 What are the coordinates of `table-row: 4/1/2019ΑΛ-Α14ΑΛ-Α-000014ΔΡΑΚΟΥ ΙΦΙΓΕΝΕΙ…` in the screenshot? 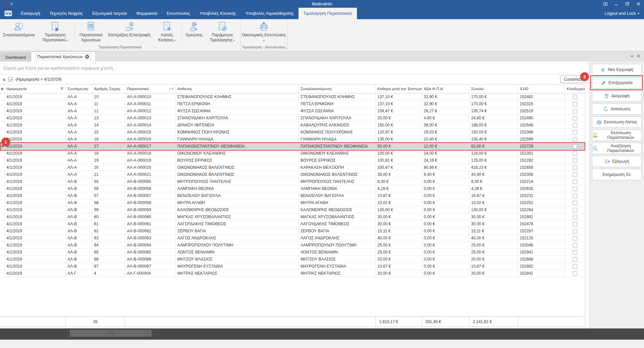 It's located at (293, 125).